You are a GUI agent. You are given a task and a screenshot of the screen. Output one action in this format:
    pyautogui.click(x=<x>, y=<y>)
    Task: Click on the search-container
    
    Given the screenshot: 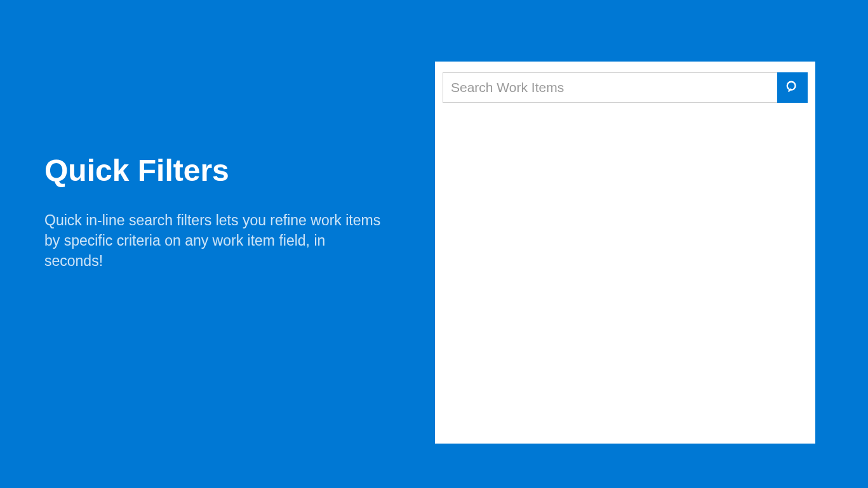 What is the action you would take?
    pyautogui.click(x=625, y=88)
    